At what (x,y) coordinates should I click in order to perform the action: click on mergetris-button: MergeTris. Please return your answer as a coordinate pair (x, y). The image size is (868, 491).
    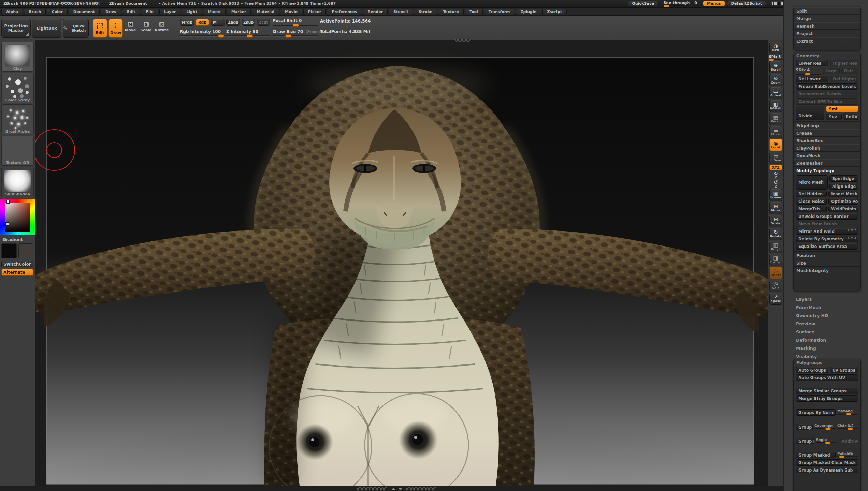
    Looking at the image, I should click on (811, 209).